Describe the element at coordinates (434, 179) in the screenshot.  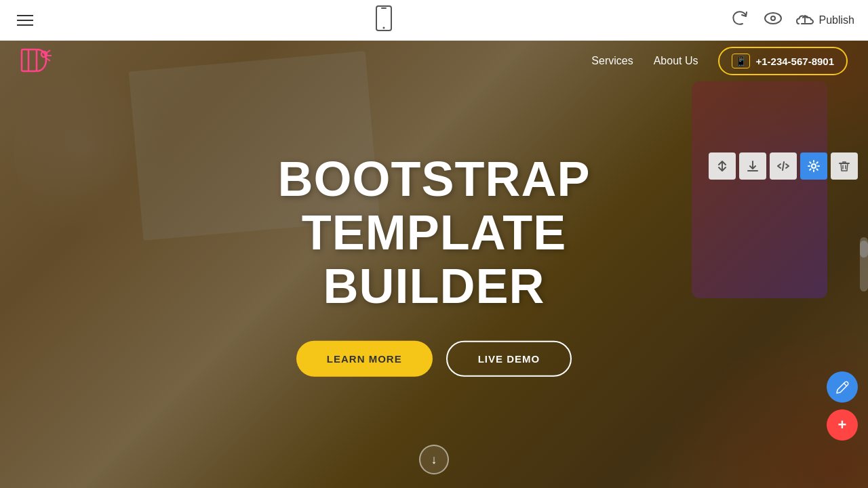
I see `hero-title-line1: BOOTSTRAP` at that location.